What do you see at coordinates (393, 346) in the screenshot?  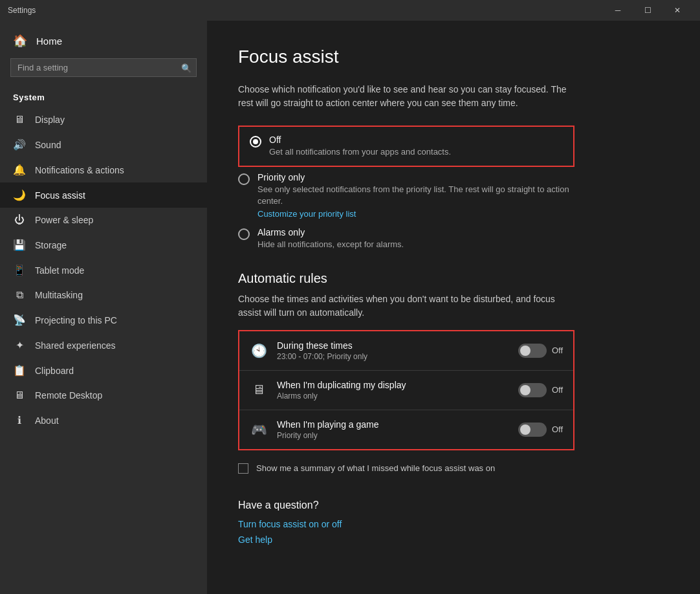 I see `rule-during-title: During these times` at bounding box center [393, 346].